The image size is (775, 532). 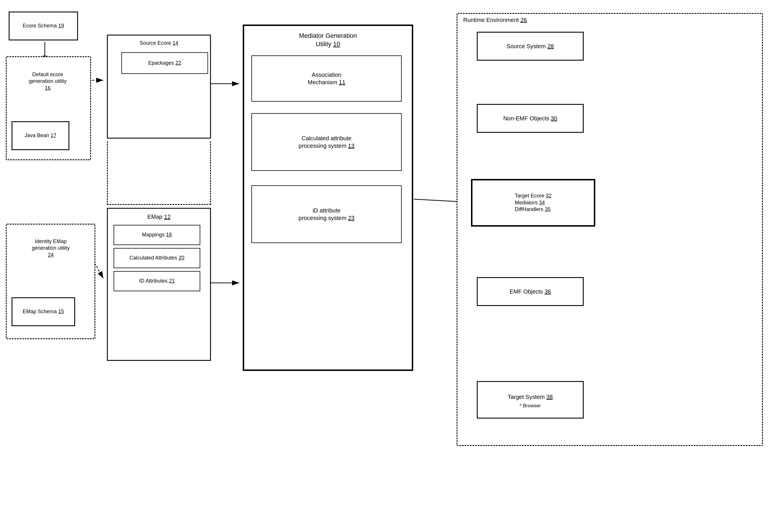 I want to click on source-ecore-box: Source Ecore 14 Epackages 22, so click(x=159, y=87).